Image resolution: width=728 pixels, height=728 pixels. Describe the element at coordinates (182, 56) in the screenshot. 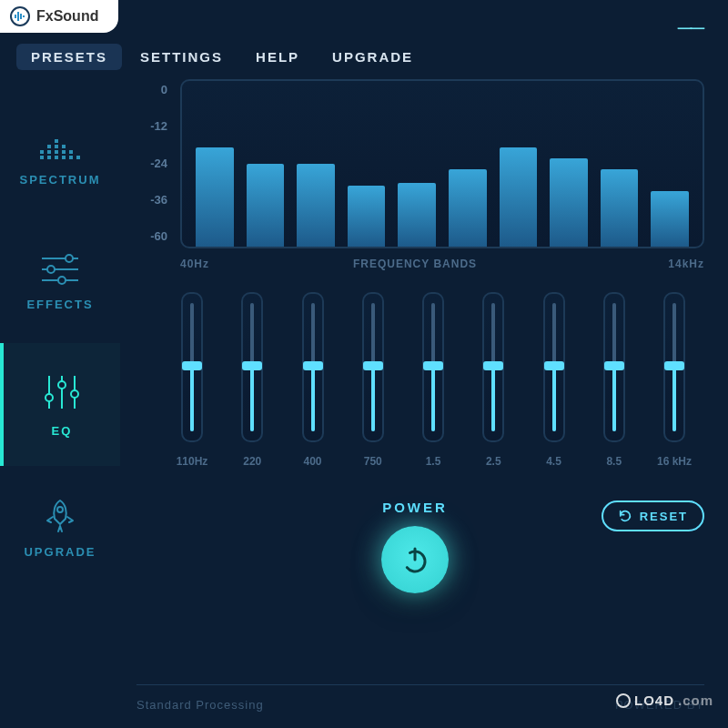

I see `menu-settings: SETTINGS` at that location.